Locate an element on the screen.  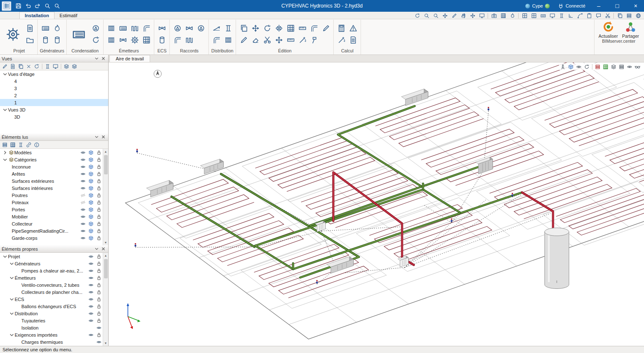
riser-icon is located at coordinates (228, 29).